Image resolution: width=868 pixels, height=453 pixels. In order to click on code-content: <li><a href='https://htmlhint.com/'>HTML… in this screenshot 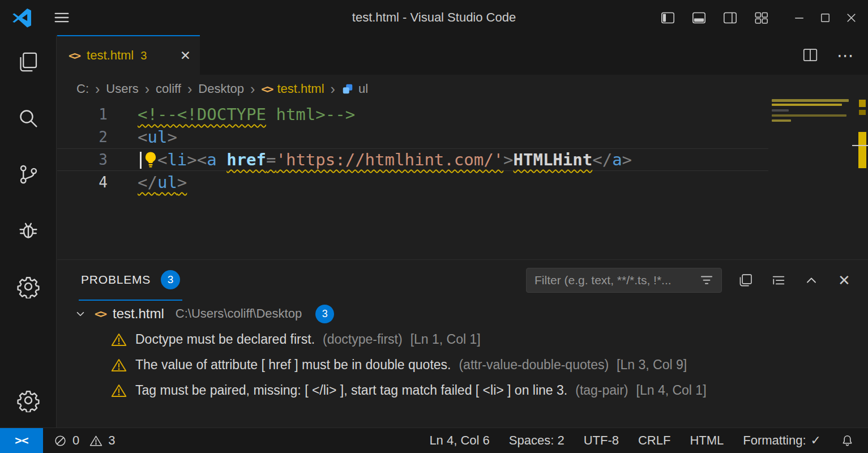, I will do `click(370, 160)`.